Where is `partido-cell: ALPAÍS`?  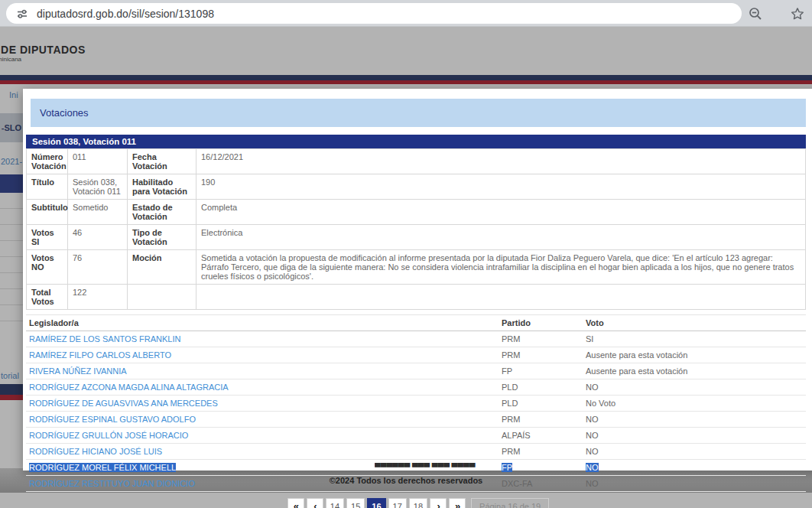 partido-cell: ALPAÍS is located at coordinates (541, 436).